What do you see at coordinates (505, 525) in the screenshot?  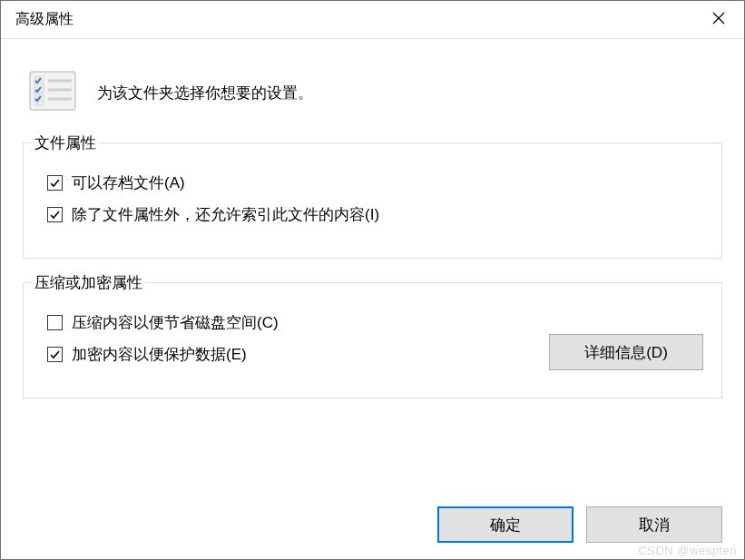 I see `ok-button: 确定` at bounding box center [505, 525].